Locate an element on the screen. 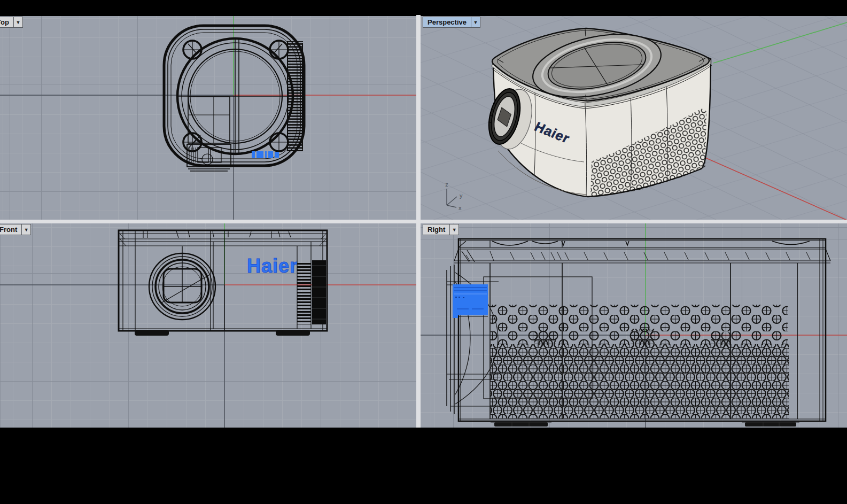 This screenshot has width=847, height=504. viewport-title: Right is located at coordinates (436, 230).